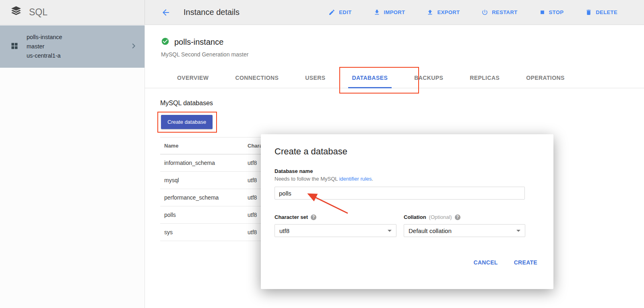 This screenshot has width=644, height=308. Describe the element at coordinates (257, 77) in the screenshot. I see `tab-connections: CONNECTIONS` at that location.